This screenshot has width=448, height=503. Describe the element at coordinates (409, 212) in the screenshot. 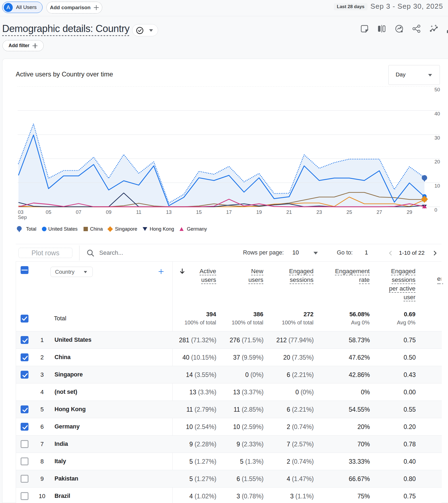

I see `svg-text: 29` at that location.